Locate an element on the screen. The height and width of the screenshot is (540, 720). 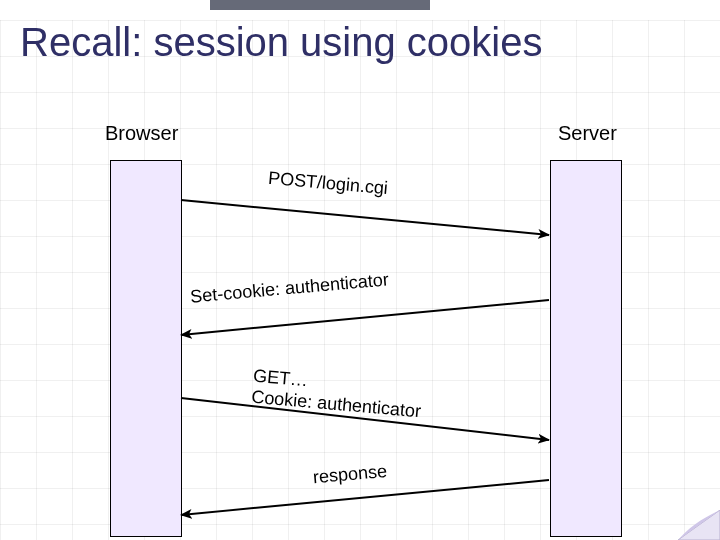
slide-title: Recall: session using cookies is located at coordinates (281, 42).